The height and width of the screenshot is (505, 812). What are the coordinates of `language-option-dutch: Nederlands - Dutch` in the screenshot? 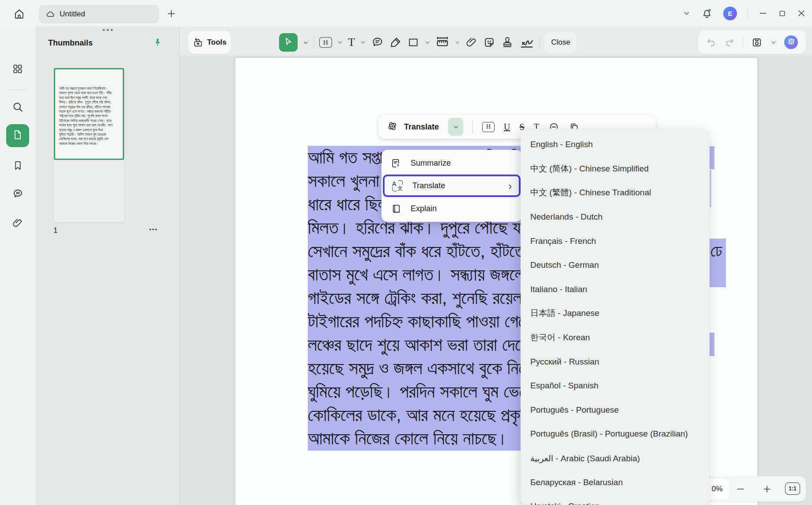 It's located at (615, 217).